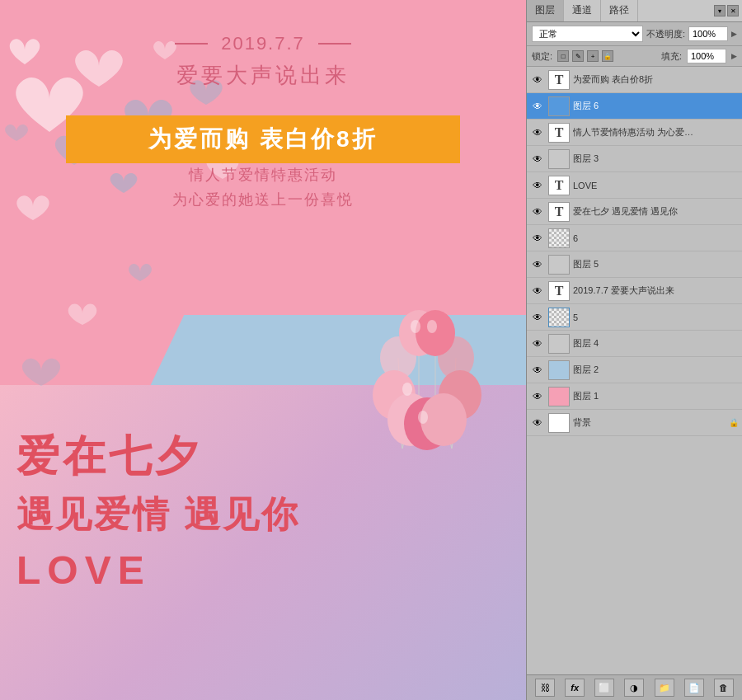  What do you see at coordinates (720, 11) in the screenshot?
I see `collapse-btn-1: ▾` at bounding box center [720, 11].